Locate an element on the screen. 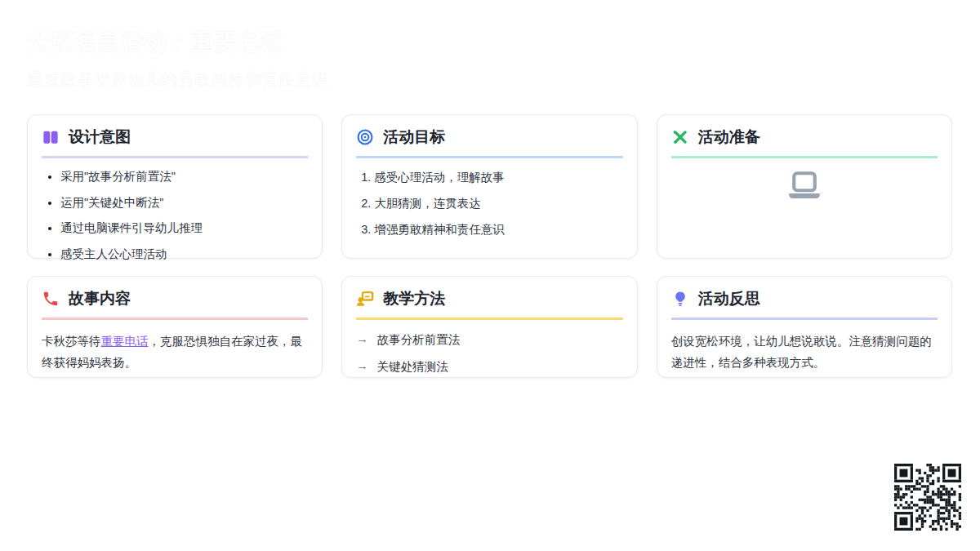 This screenshot has height=551, width=980. card-story-content: 故事内容 卡秋莎等待重要电话，克服恐惧独自在家过夜，最终获得妈妈表扬。 is located at coordinates (175, 327).